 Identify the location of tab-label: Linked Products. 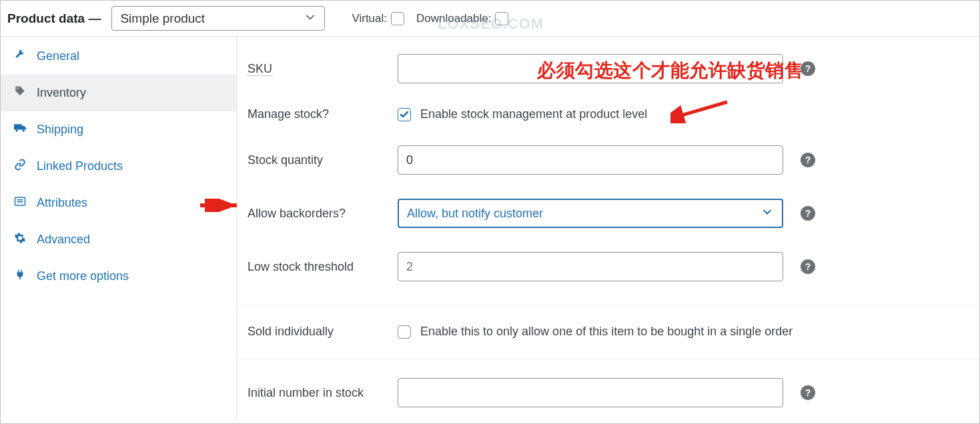
(80, 167).